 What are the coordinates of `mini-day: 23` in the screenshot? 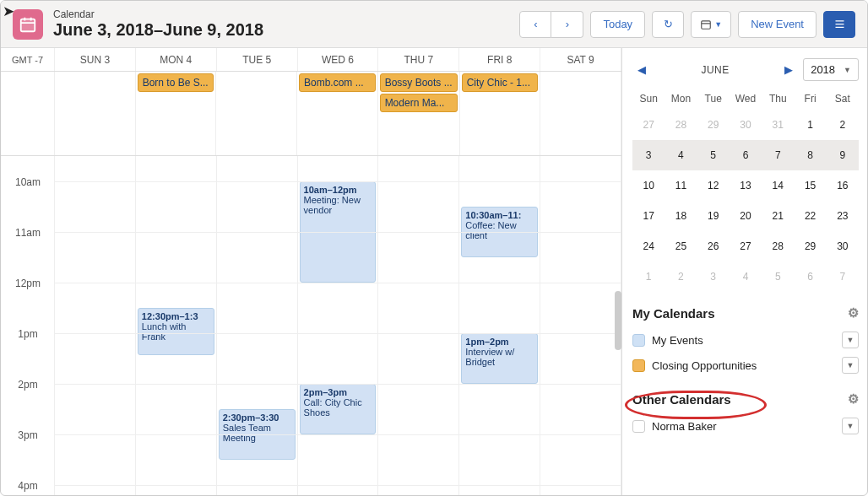 It's located at (843, 216).